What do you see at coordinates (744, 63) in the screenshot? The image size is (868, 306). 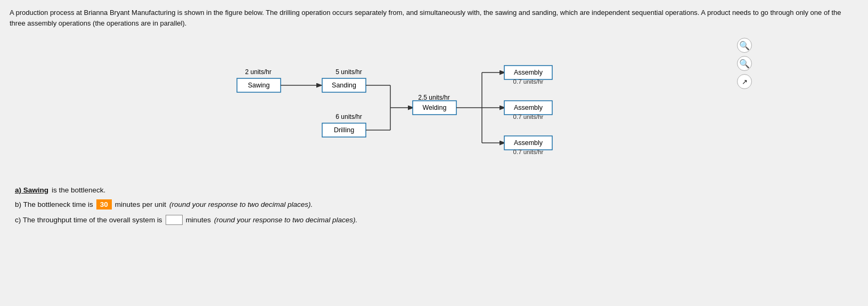 I see `toolbar-icons: 🔍 🔍 ↗` at bounding box center [744, 63].